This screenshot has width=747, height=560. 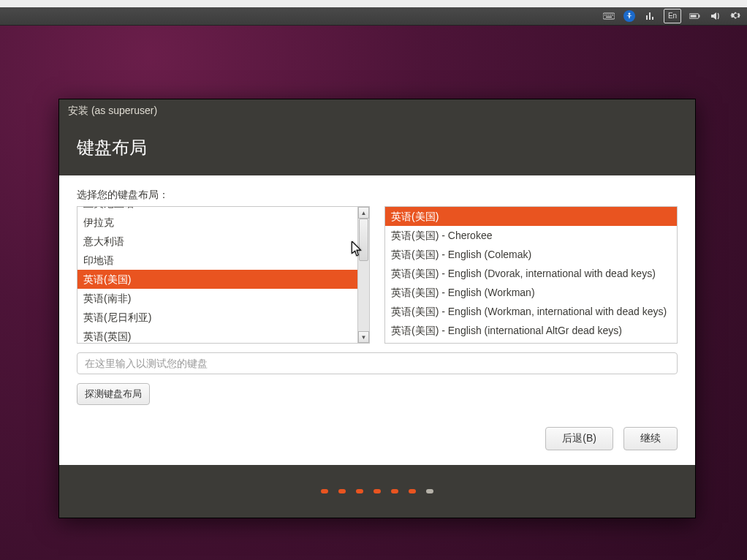 What do you see at coordinates (363, 275) in the screenshot?
I see `scrollbar: ▲ ▼` at bounding box center [363, 275].